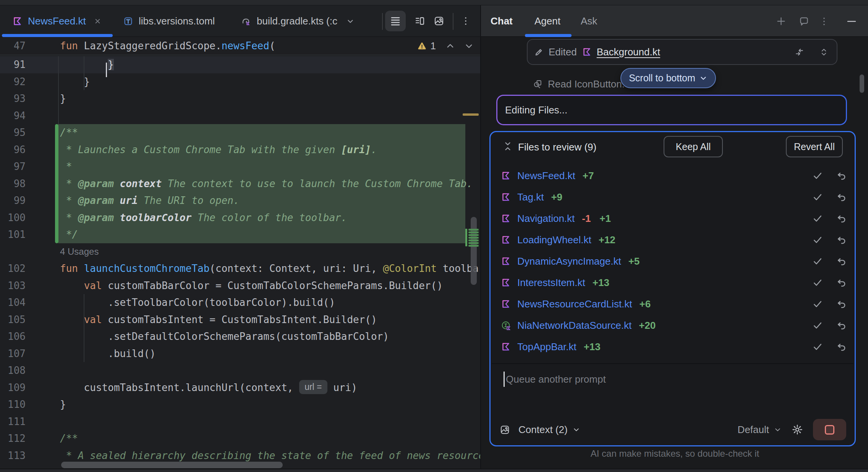 The image size is (868, 472). What do you see at coordinates (554, 240) in the screenshot?
I see `file-link: LoadingWheel.kt` at bounding box center [554, 240].